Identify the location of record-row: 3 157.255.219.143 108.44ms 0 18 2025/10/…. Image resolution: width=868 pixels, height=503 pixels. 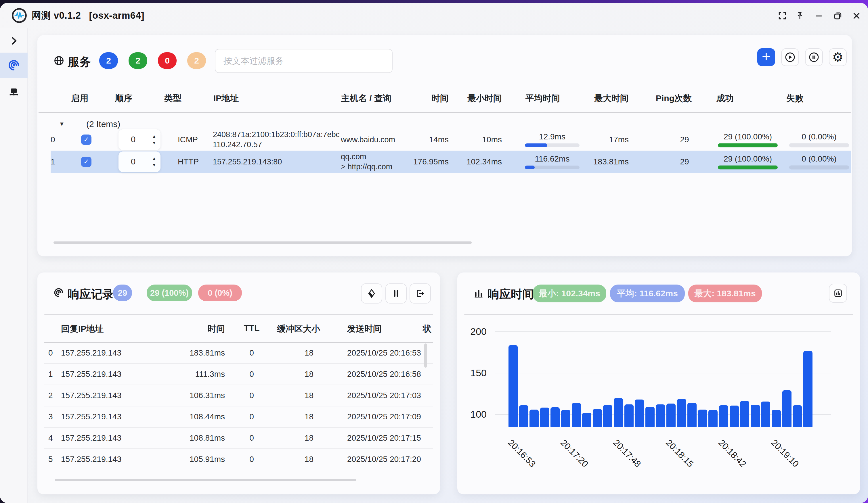
(239, 417).